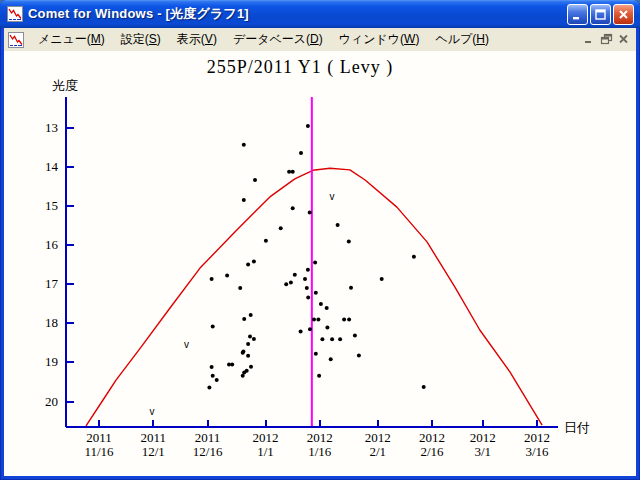  I want to click on menu-item-menu: メニュー(M), so click(72, 40).